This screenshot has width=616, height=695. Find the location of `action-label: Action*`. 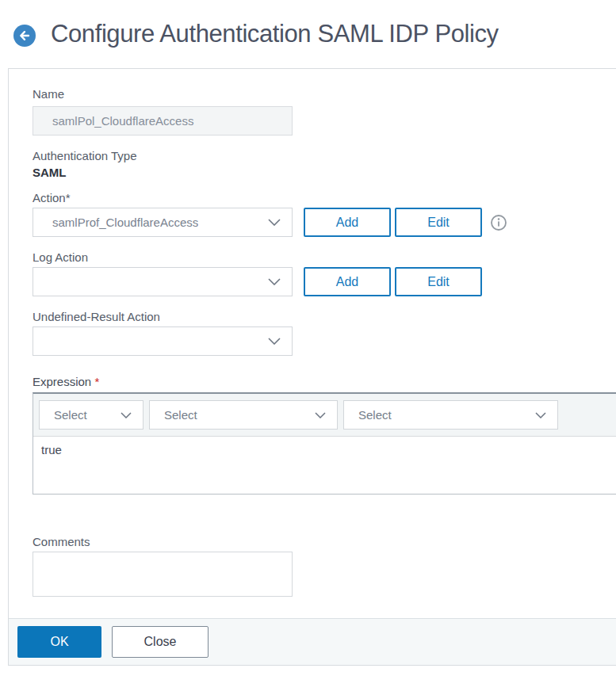

action-label: Action* is located at coordinates (324, 198).